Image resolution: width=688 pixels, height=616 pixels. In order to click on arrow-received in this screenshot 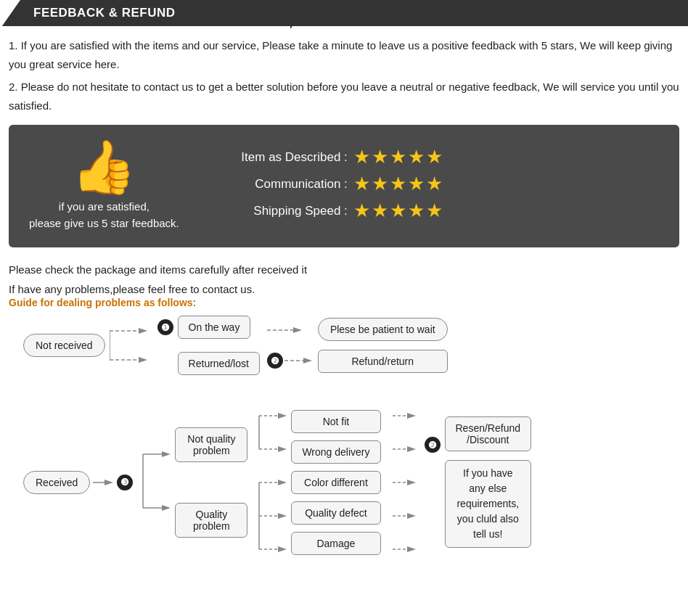, I will do `click(104, 482)`.